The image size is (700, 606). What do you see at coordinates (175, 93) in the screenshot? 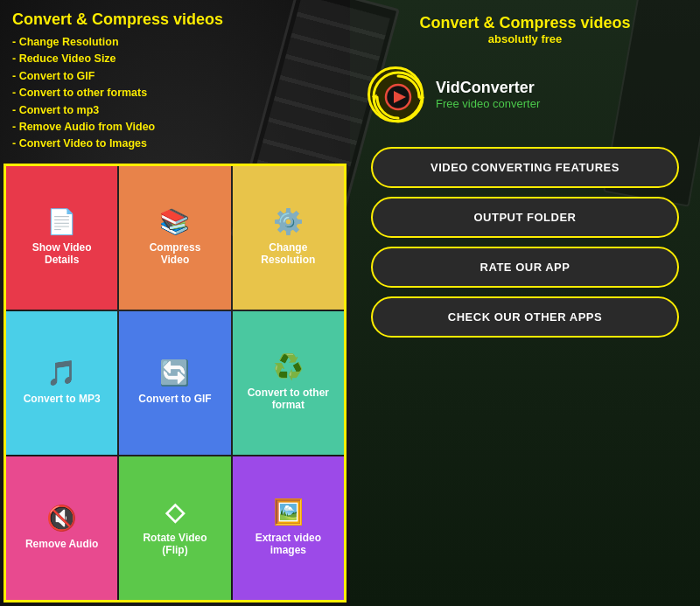
I see `feature-item: - Convert to other formats` at bounding box center [175, 93].